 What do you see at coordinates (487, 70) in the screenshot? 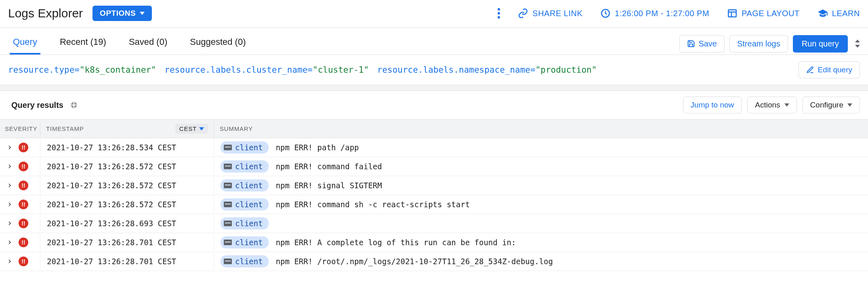
I see `query-token: resource.labels.namespace_name="producti…` at bounding box center [487, 70].